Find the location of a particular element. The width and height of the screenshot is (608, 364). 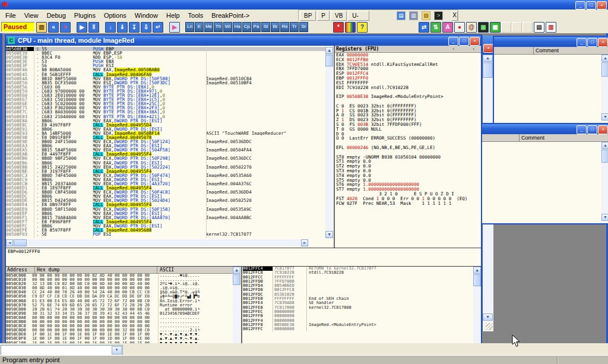

window-button: ▣ is located at coordinates (495, 27).